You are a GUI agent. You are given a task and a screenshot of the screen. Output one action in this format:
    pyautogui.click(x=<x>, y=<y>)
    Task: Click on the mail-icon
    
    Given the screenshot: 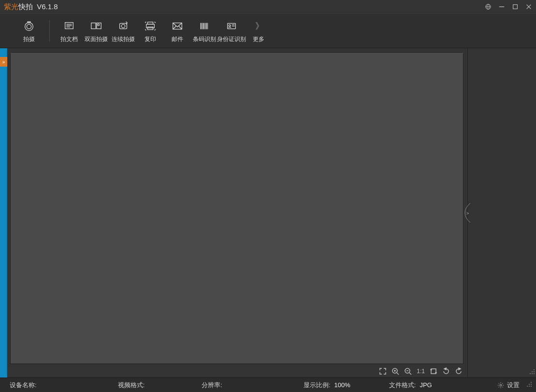 What is the action you would take?
    pyautogui.click(x=177, y=26)
    